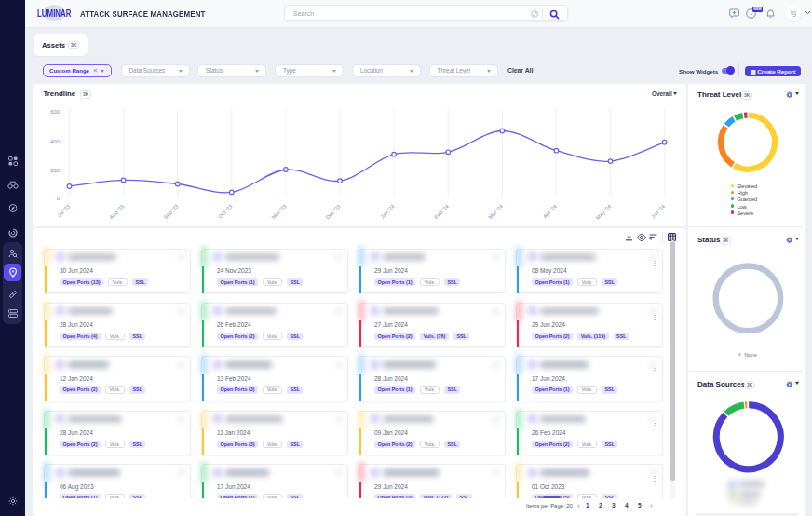  What do you see at coordinates (658, 211) in the screenshot?
I see `svg-text: Jun '24` at bounding box center [658, 211].